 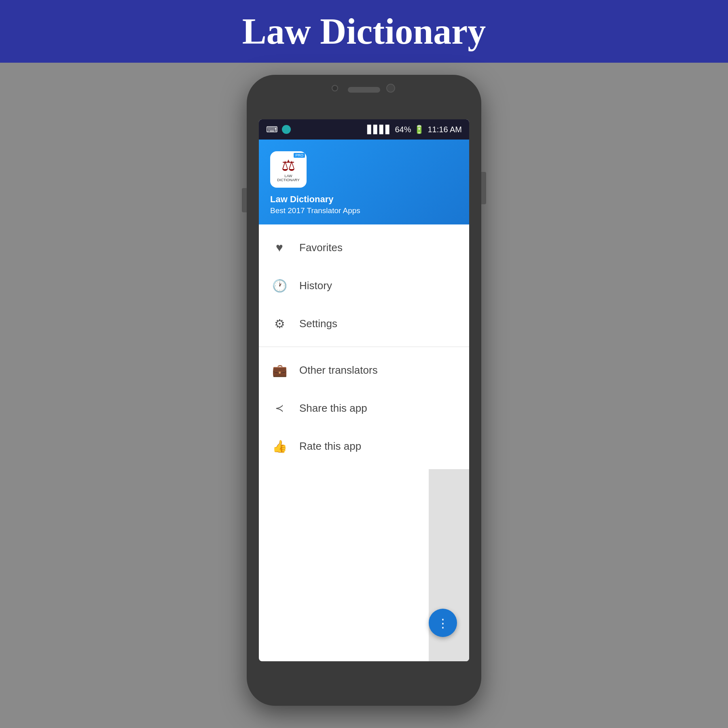 I want to click on menu-section-2: 💼 Other translators ≺ Share this app 👍 R…, so click(x=364, y=408).